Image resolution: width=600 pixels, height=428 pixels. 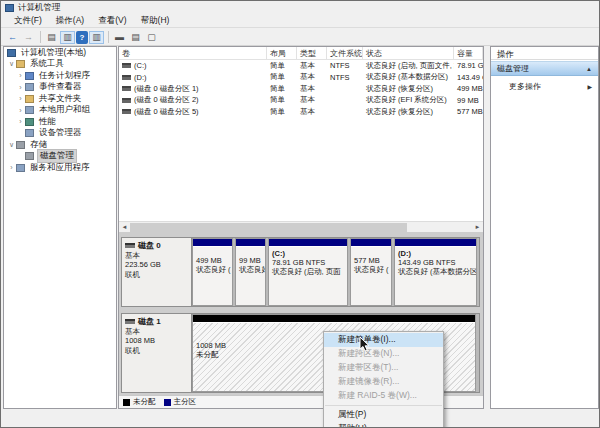 What do you see at coordinates (384, 354) in the screenshot?
I see `menu-item-new-spanned-volume: 新建跨区卷(N)...` at bounding box center [384, 354].